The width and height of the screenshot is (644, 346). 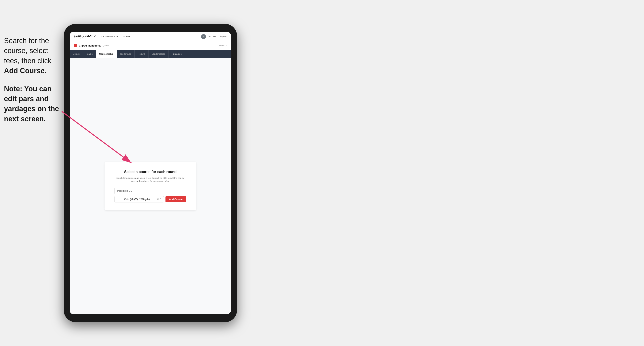 What do you see at coordinates (110, 36) in the screenshot?
I see `nav-tournaments: TOURNAMENTS` at bounding box center [110, 36].